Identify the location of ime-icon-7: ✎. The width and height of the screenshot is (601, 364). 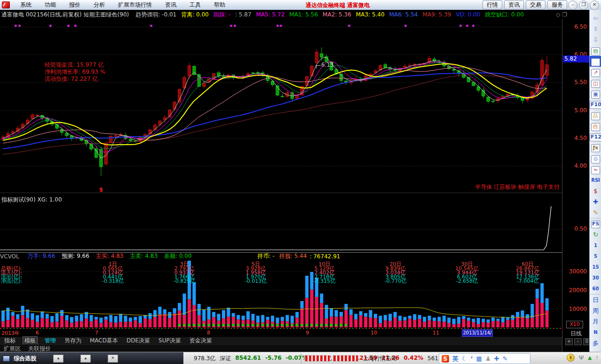
(505, 359).